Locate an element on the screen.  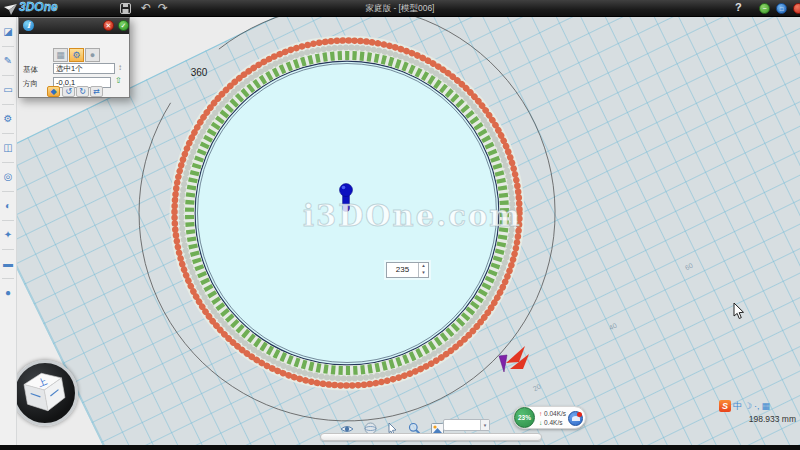
tab-option-2: ⚙ is located at coordinates (76, 55).